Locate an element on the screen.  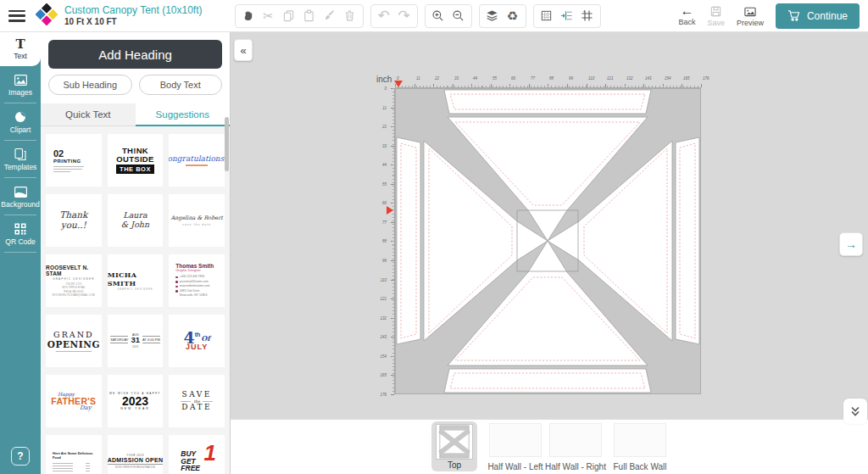
grid-icon is located at coordinates (547, 16).